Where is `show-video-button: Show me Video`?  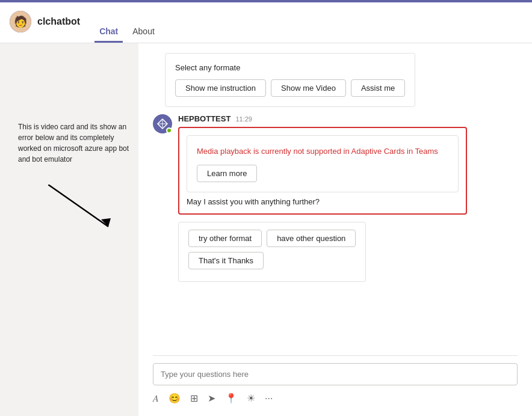
show-video-button: Show me Video is located at coordinates (308, 88).